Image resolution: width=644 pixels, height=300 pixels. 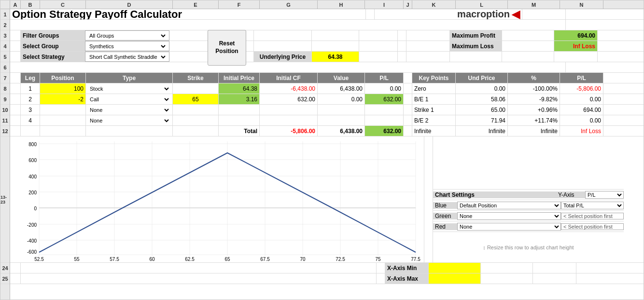 What do you see at coordinates (127, 36) in the screenshot?
I see `filter-groups-dropdown: All Groups` at bounding box center [127, 36].